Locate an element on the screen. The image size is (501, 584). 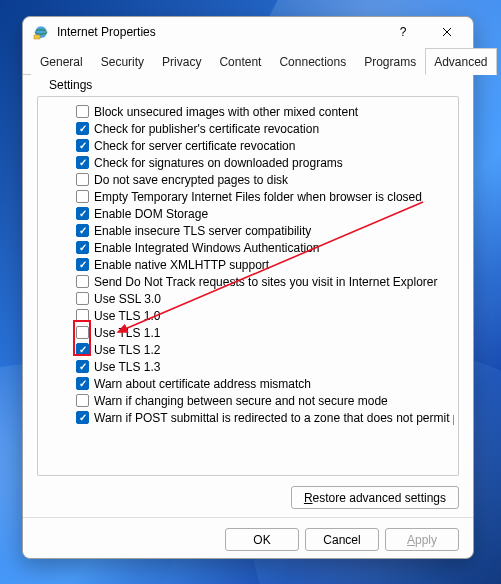
settings-label: Check for signatures on downloaded progr… is located at coordinates (218, 163).